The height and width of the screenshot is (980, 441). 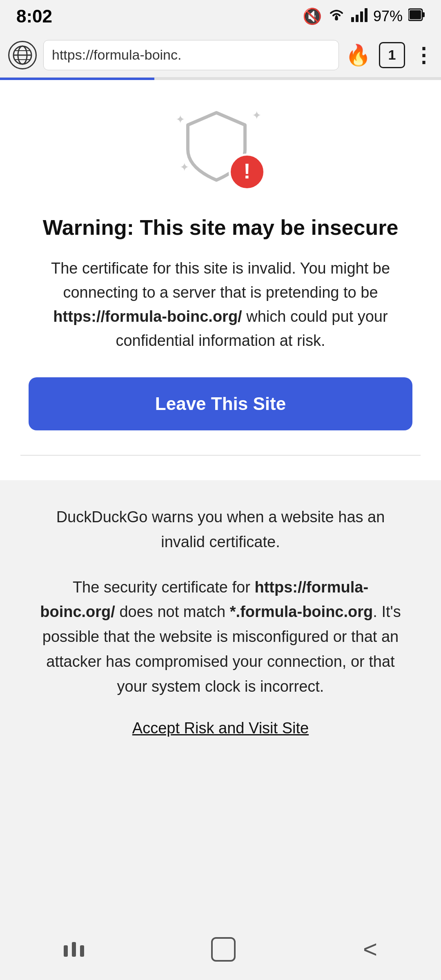 What do you see at coordinates (359, 16) in the screenshot?
I see `signal-icon` at bounding box center [359, 16].